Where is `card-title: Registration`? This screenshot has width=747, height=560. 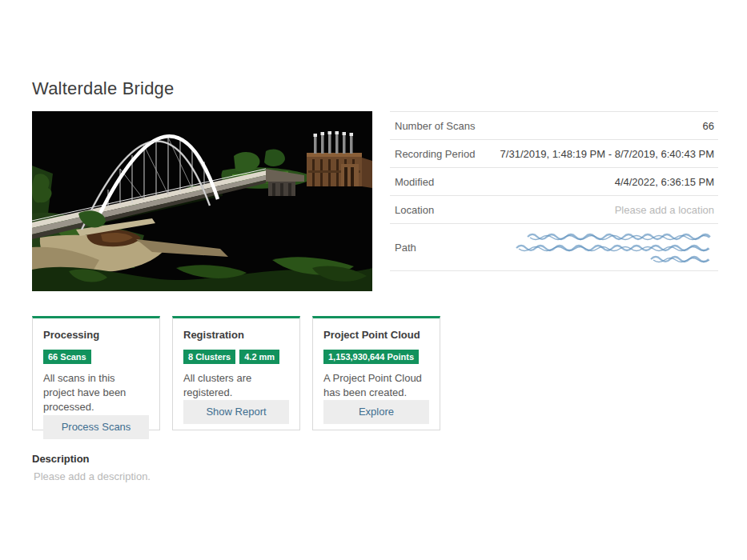 card-title: Registration is located at coordinates (236, 334).